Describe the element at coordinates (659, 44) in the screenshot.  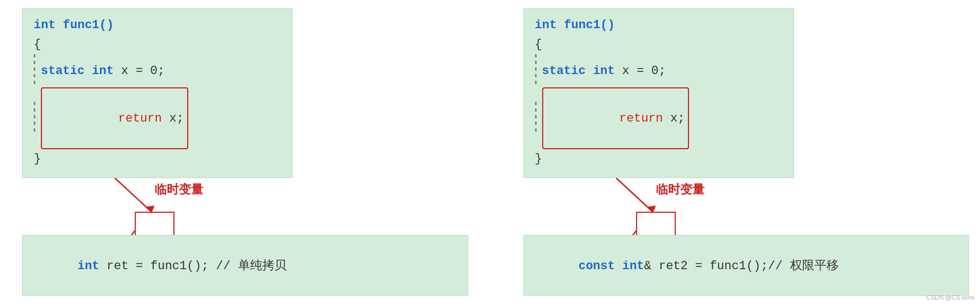
I see `right-line-brace-open: {` at that location.